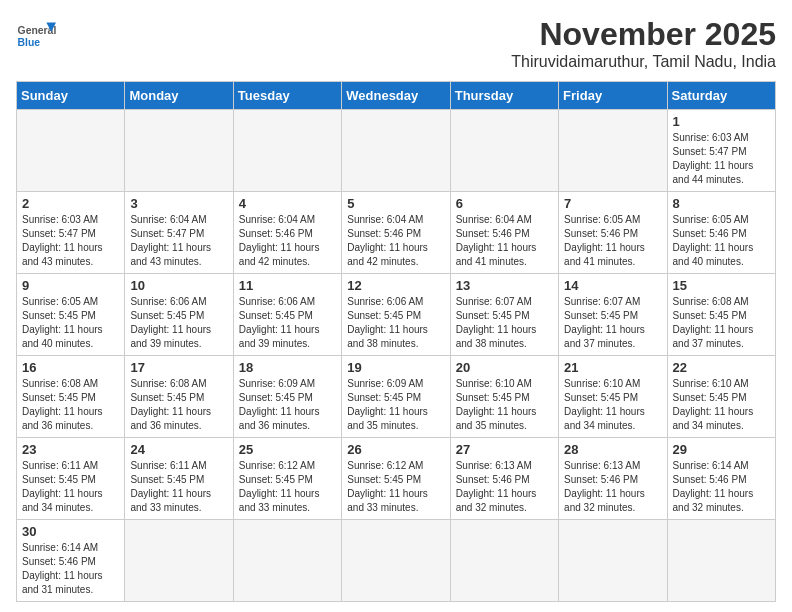 This screenshot has width=792, height=612. What do you see at coordinates (612, 204) in the screenshot?
I see `day-number: 7` at bounding box center [612, 204].